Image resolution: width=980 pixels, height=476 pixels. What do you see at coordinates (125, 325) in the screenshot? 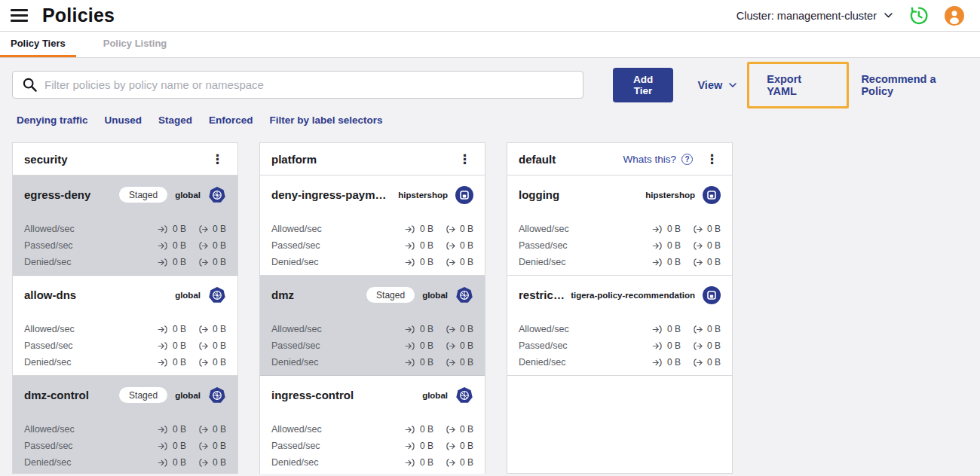
I see `tier-policy-list: egress-deny Staged global Allowed/sec0 B…` at bounding box center [125, 325].